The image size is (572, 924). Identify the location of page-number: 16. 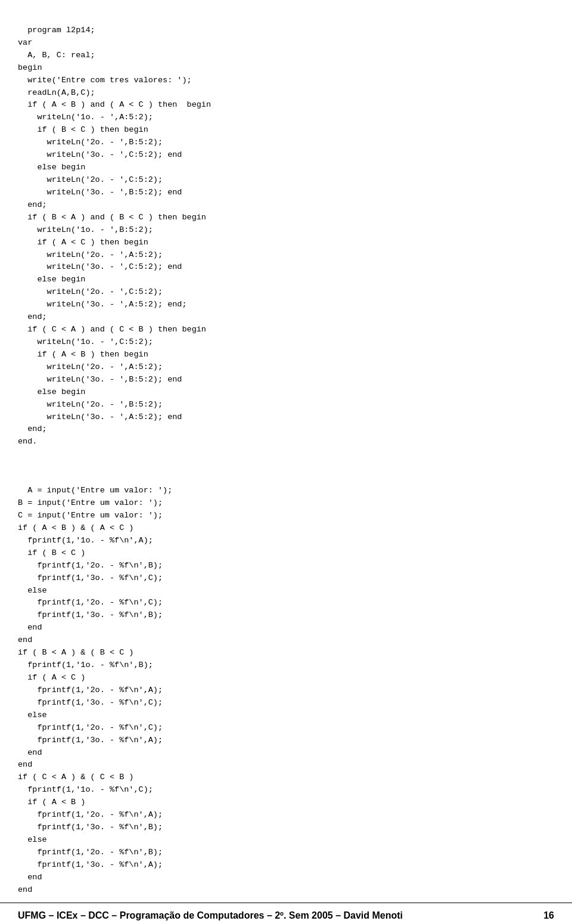
(549, 916).